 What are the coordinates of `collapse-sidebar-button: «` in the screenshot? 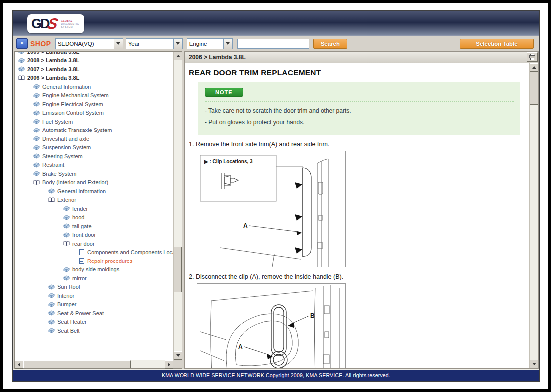 It's located at (22, 44).